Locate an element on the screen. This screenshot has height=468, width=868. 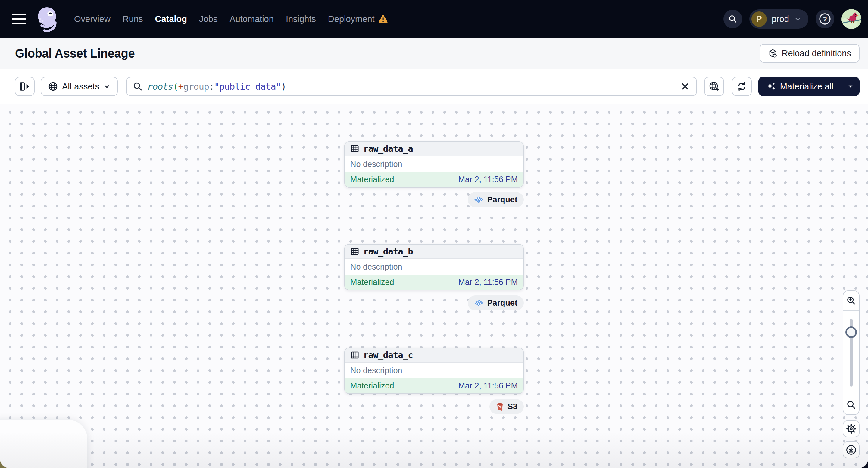
panel-toggle-icon is located at coordinates (25, 86).